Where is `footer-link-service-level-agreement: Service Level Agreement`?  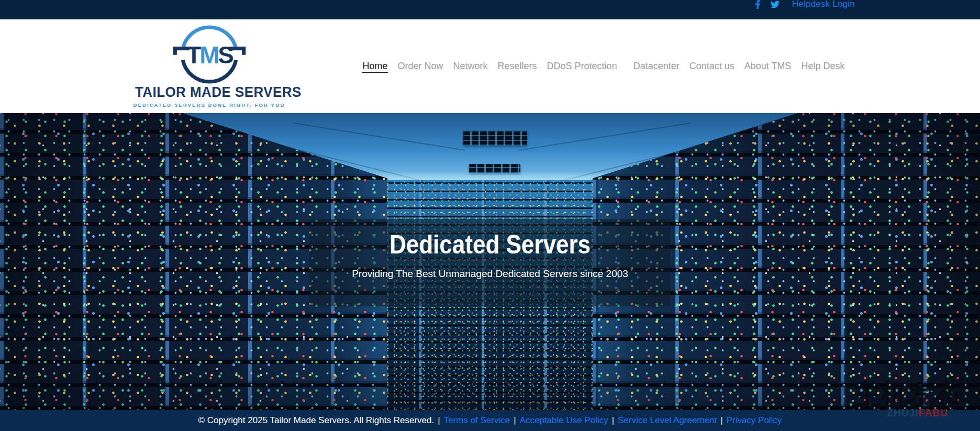 footer-link-service-level-agreement: Service Level Agreement is located at coordinates (667, 421).